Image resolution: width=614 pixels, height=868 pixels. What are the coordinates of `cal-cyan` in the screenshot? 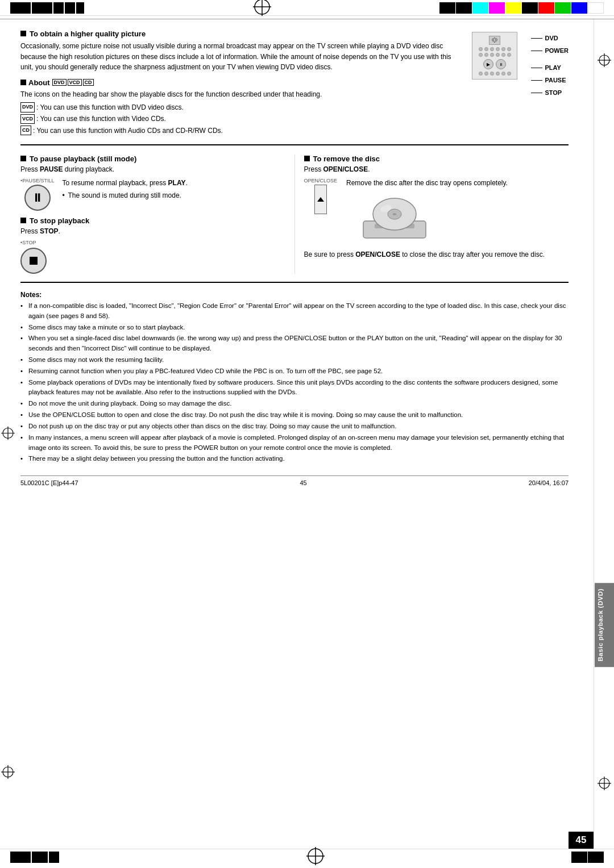 It's located at (480, 8).